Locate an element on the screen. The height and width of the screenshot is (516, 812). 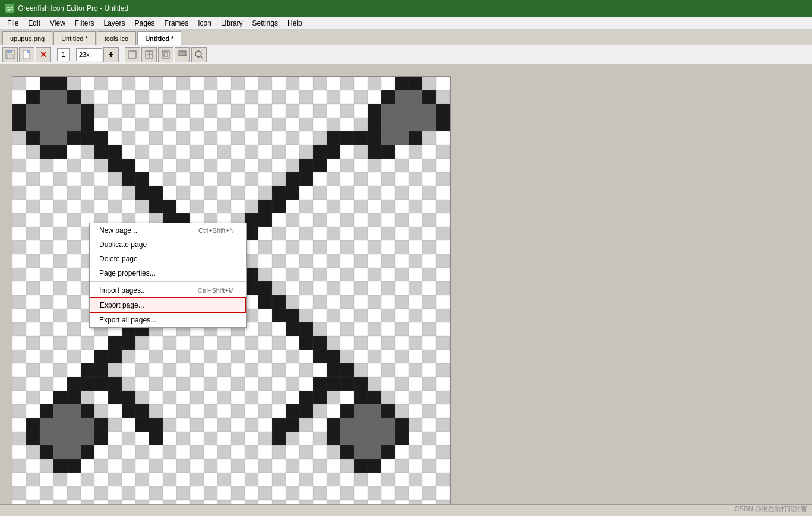
zoom-in-button: + is located at coordinates (111, 55).